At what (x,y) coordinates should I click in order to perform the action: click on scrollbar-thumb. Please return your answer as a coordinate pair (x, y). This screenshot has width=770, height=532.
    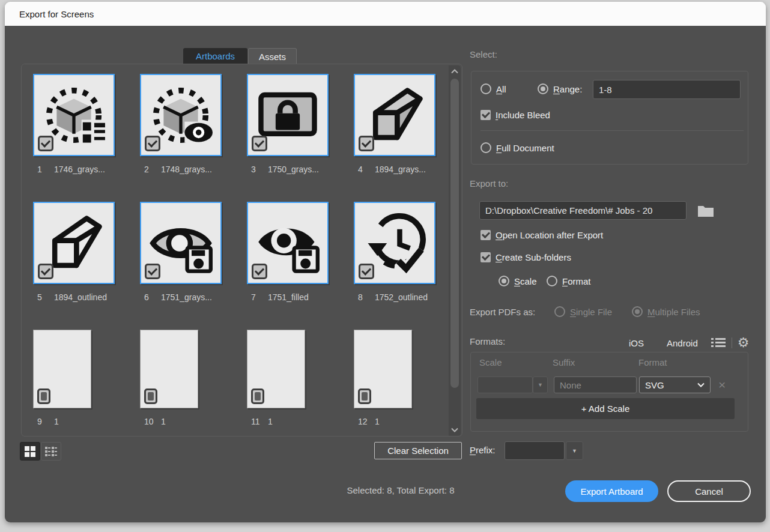
    Looking at the image, I should click on (455, 233).